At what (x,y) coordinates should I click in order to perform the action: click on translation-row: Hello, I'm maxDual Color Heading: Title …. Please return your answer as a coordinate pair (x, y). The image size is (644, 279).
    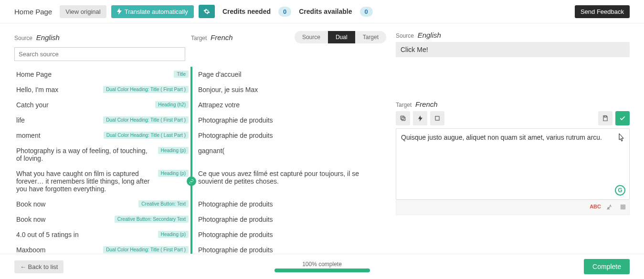
    Looking at the image, I should click on (201, 90).